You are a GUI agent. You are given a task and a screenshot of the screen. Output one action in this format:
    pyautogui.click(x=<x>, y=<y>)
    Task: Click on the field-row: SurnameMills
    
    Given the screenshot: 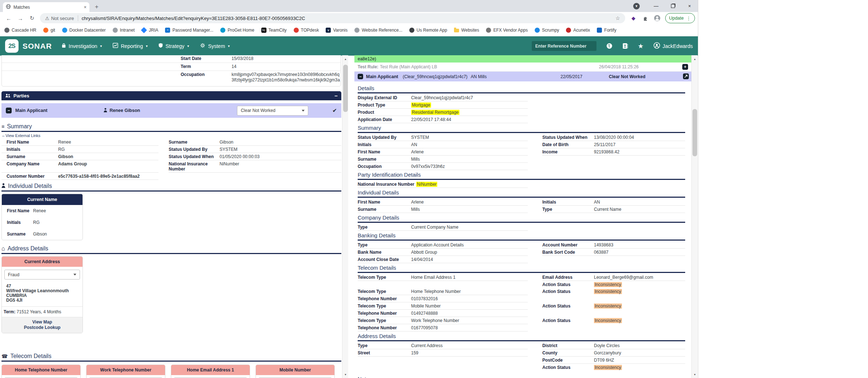 What is the action you would take?
    pyautogui.click(x=521, y=159)
    